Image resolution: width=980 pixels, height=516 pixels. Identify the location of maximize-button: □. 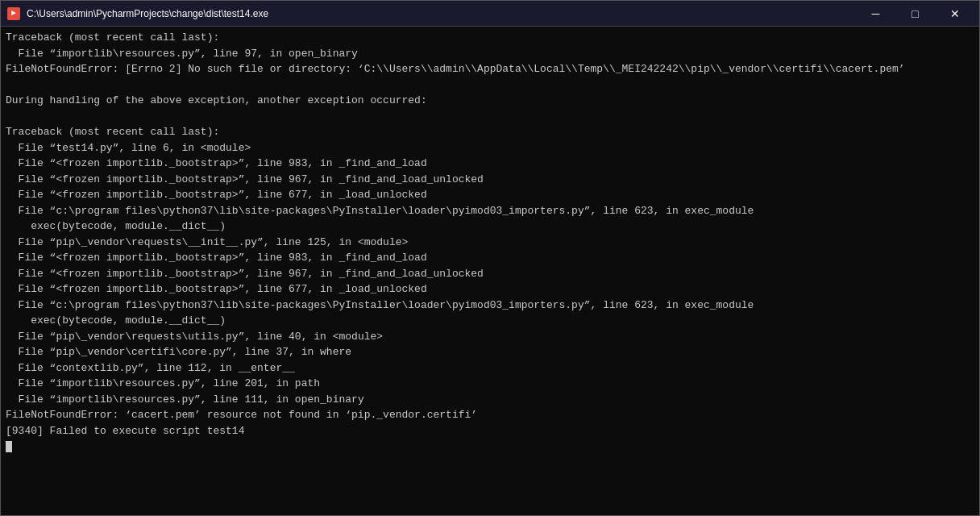
(916, 14).